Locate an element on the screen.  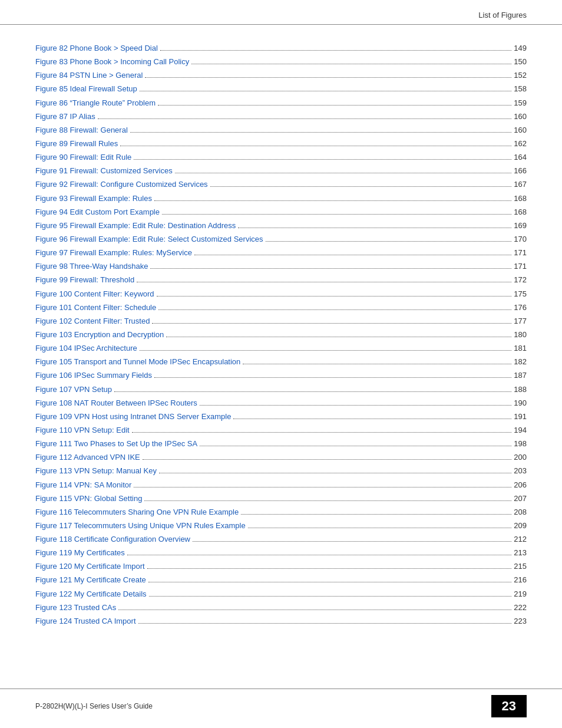
toc-link: Figure 86 “Triangle Route” Problem is located at coordinates (95, 103).